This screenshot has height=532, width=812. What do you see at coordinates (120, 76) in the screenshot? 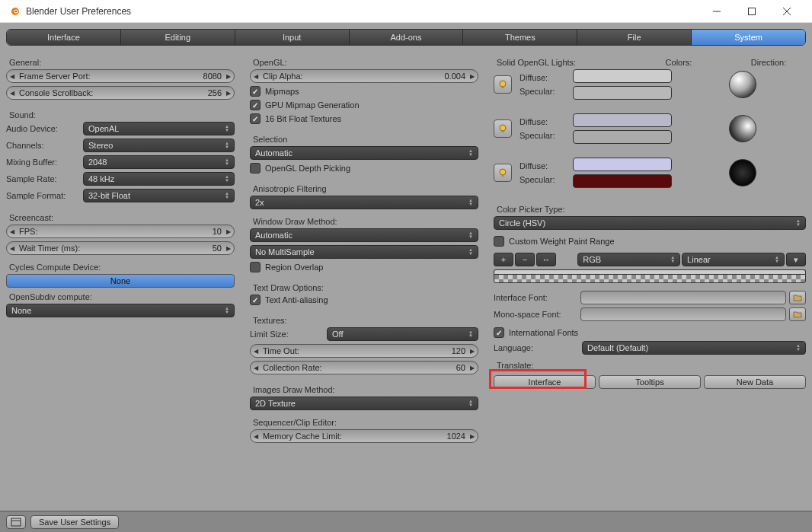
I see `frame-server-port-field: ◀Frame Server Port: 8080▶` at bounding box center [120, 76].